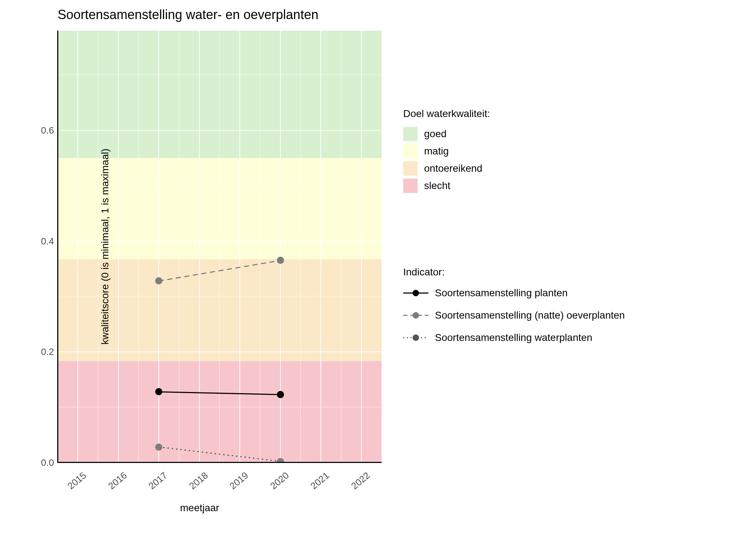  I want to click on x-tick-label: 2015, so click(73, 485).